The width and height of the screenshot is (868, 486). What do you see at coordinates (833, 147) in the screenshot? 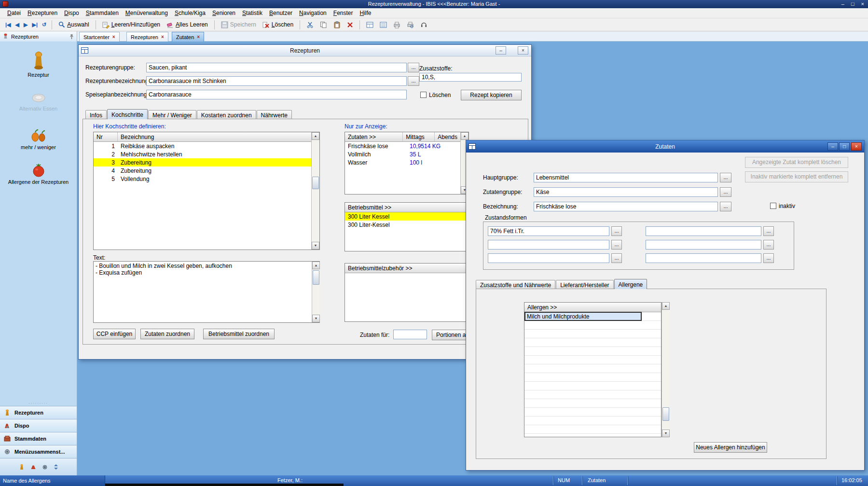
I see `zutaten-minimize-button: –` at bounding box center [833, 147].